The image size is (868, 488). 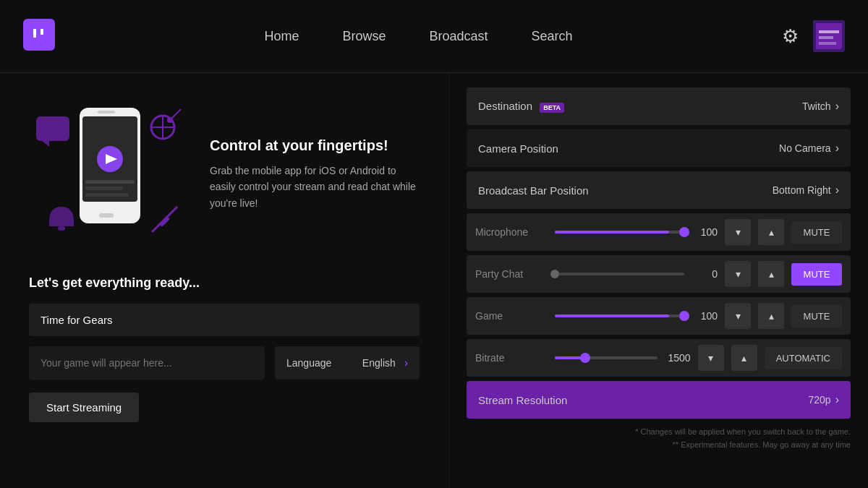 What do you see at coordinates (612, 232) in the screenshot?
I see `microphone-fill` at bounding box center [612, 232].